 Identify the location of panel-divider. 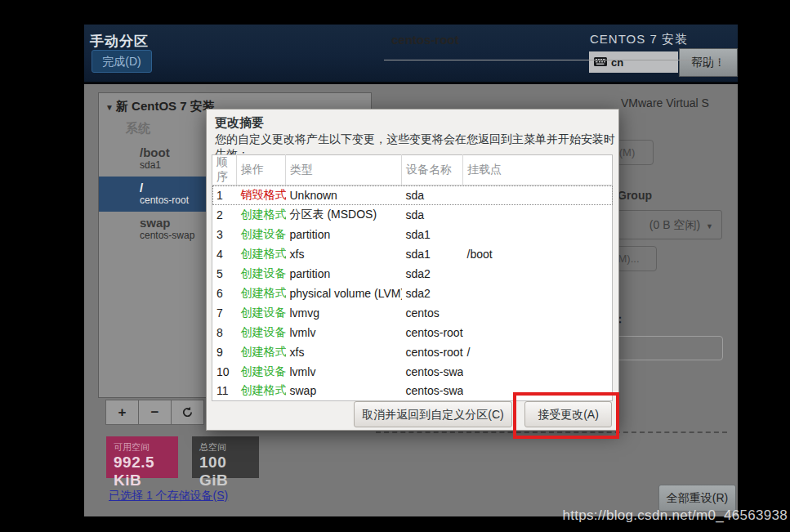
(554, 60).